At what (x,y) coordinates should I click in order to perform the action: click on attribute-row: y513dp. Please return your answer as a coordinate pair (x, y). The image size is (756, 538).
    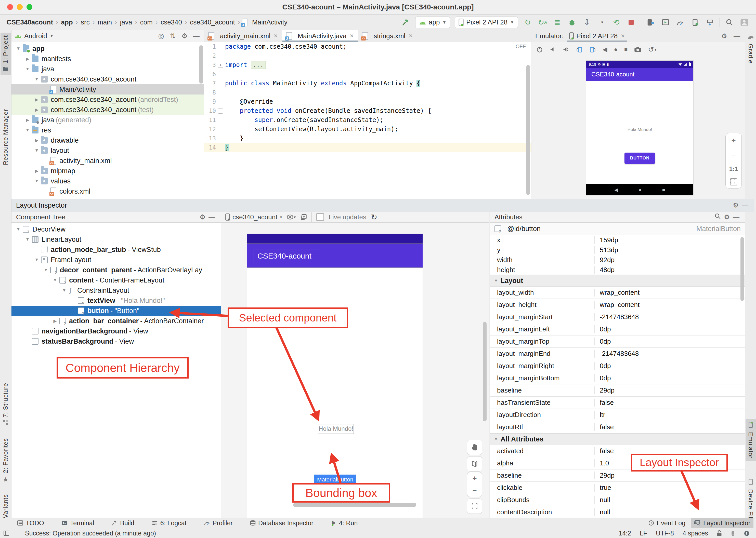
    Looking at the image, I should click on (618, 250).